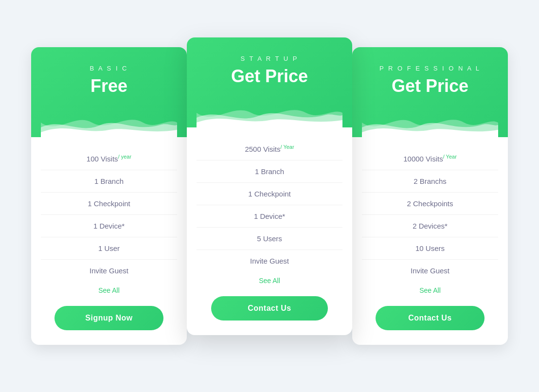 This screenshot has height=392, width=539. I want to click on feature-suffix: / year, so click(125, 157).